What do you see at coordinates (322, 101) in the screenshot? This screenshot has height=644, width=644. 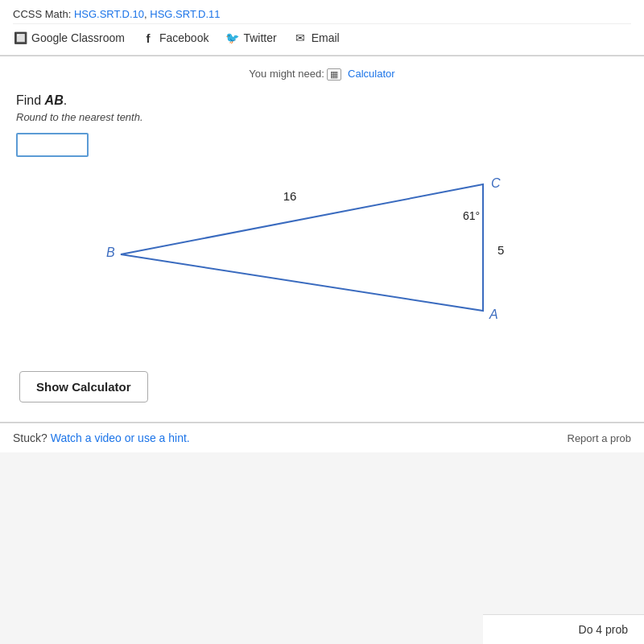 I see `problem-title: Find AB.` at bounding box center [322, 101].